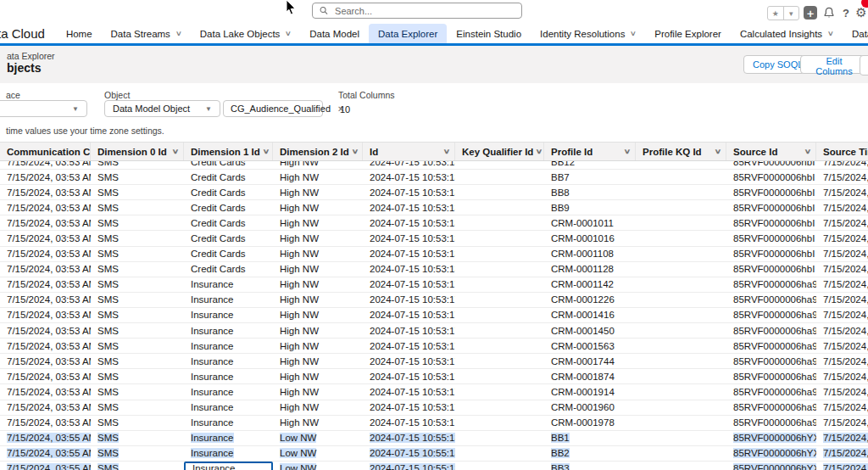  Describe the element at coordinates (861, 13) in the screenshot. I see `setup-gear-icon: ⚙` at that location.